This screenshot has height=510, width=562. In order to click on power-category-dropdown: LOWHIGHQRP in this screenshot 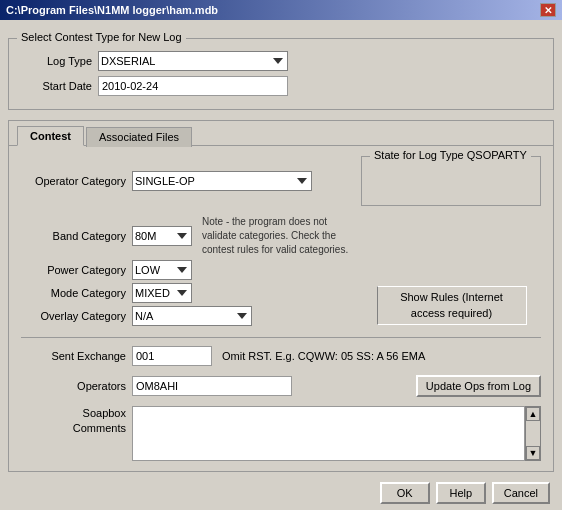, I will do `click(162, 270)`.